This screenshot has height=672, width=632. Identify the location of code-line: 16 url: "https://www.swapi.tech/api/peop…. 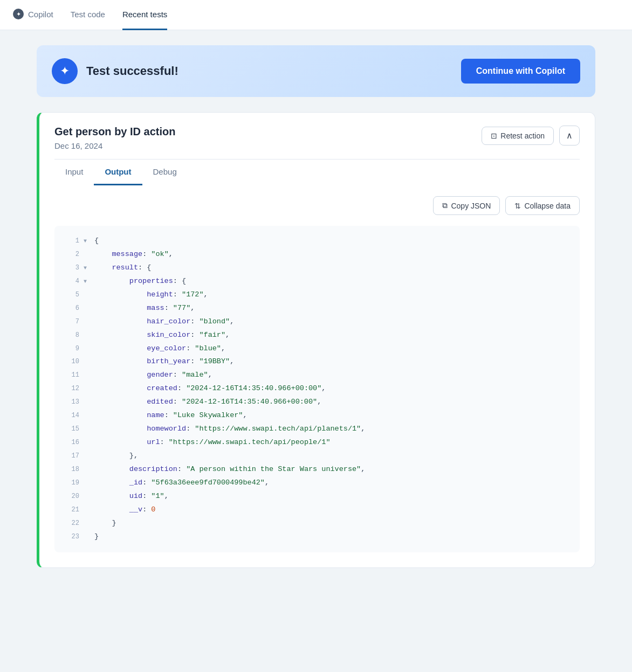
(317, 443).